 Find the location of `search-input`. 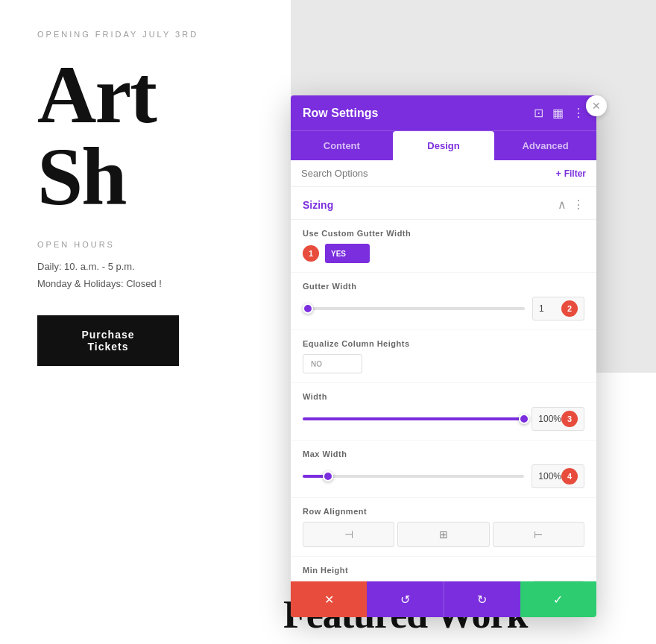

search-input is located at coordinates (429, 173).